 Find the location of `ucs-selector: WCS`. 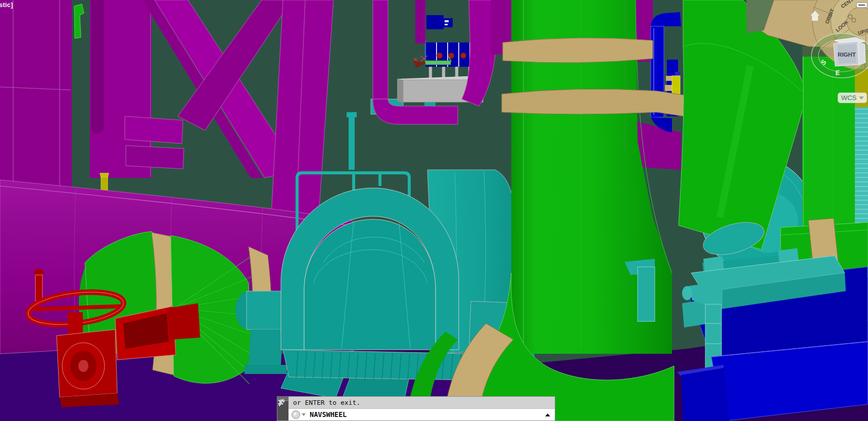

ucs-selector: WCS is located at coordinates (852, 98).